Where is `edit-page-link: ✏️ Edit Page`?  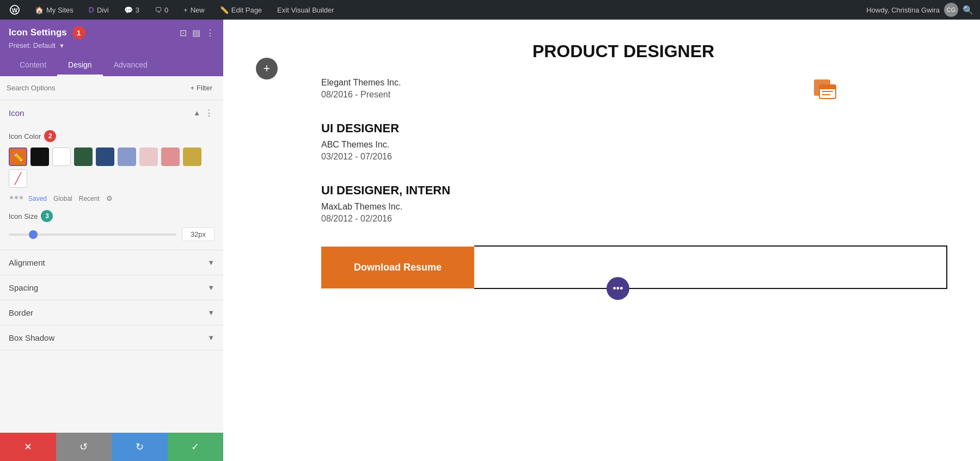 edit-page-link: ✏️ Edit Page is located at coordinates (241, 10).